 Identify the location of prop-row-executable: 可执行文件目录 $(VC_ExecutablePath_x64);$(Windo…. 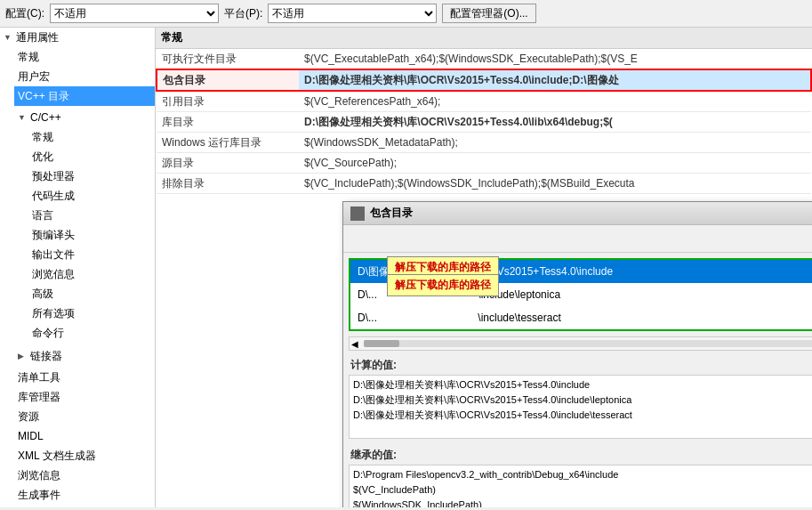
(484, 59).